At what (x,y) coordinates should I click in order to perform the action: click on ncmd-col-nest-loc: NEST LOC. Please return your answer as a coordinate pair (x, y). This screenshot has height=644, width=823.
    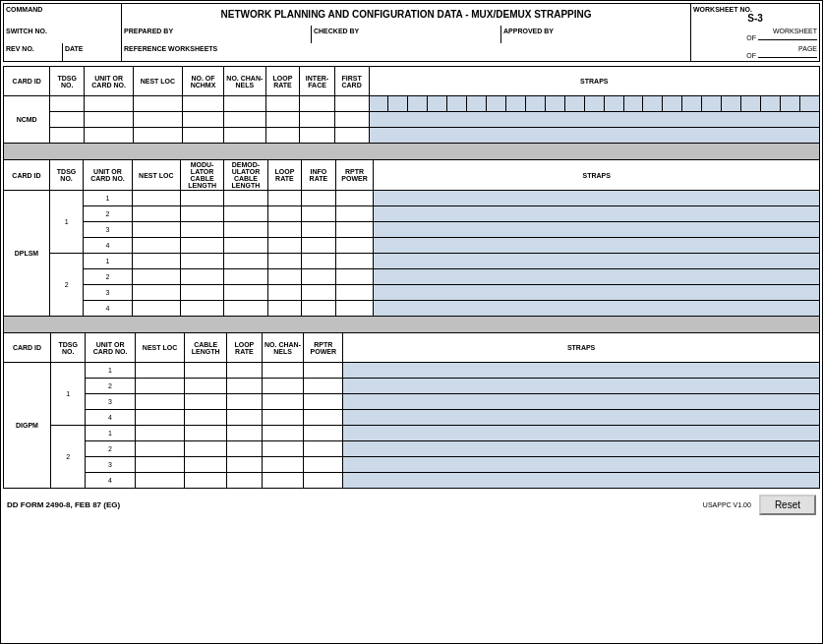
    Looking at the image, I should click on (158, 82).